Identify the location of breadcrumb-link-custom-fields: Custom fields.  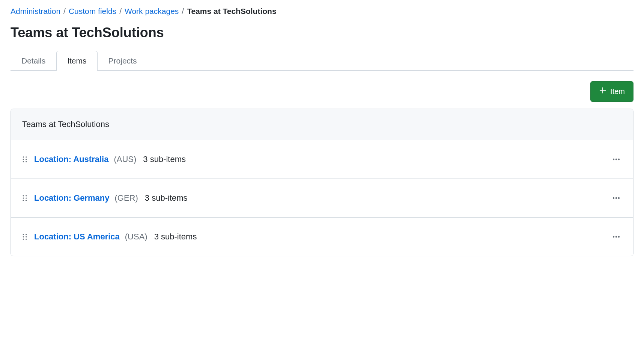
(92, 11).